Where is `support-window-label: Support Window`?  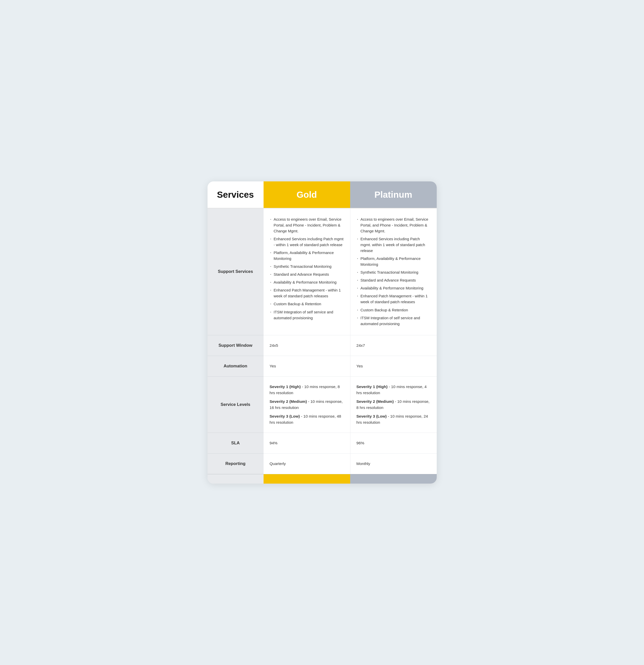 support-window-label: Support Window is located at coordinates (235, 345).